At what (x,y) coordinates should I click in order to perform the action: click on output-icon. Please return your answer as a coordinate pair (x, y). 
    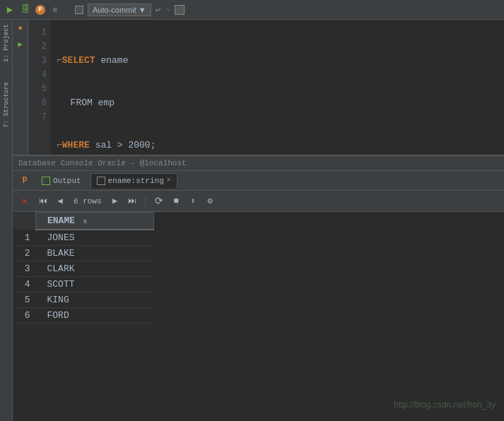
    Looking at the image, I should click on (46, 181).